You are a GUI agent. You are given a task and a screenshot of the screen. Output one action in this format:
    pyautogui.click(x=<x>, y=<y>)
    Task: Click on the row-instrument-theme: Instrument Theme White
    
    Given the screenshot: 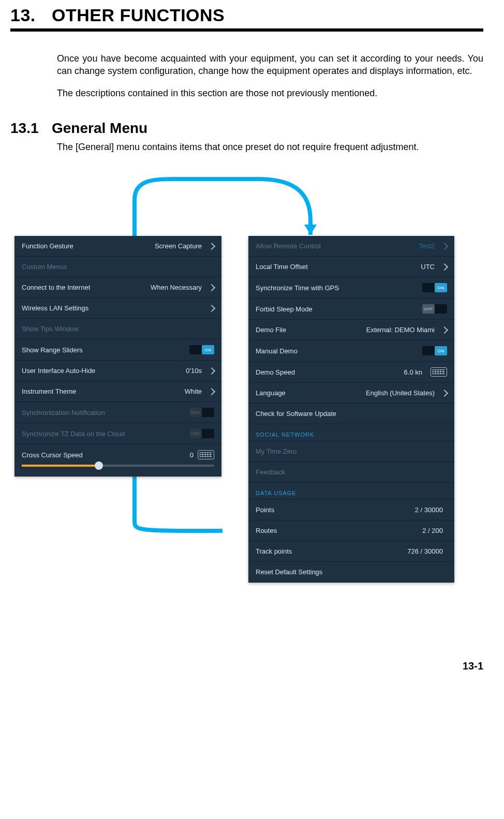 What is the action you would take?
    pyautogui.click(x=118, y=392)
    